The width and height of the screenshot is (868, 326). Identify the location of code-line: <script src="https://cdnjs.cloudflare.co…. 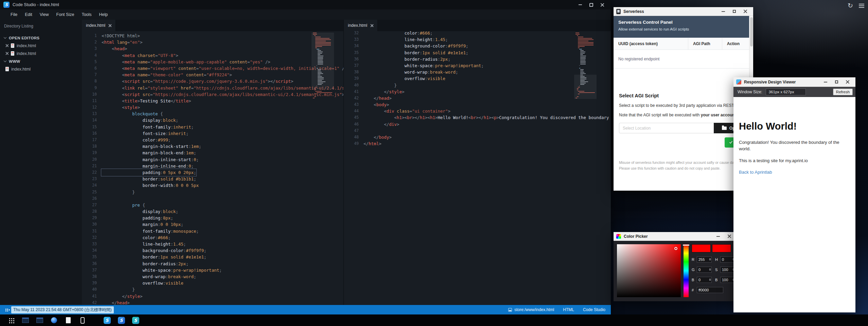
(223, 94).